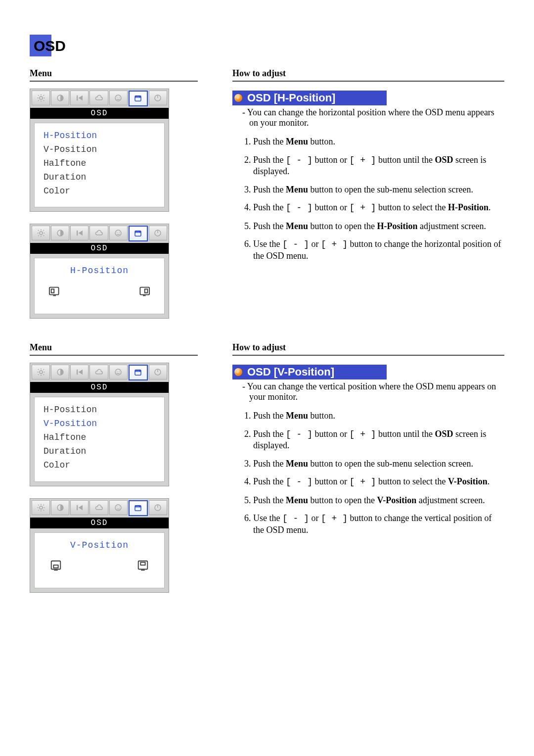  What do you see at coordinates (99, 271) in the screenshot?
I see `osd-adjust-panel: OSDH-Position` at bounding box center [99, 271].